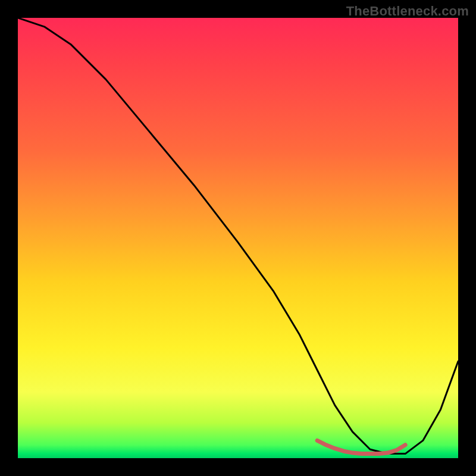  What do you see at coordinates (361, 447) in the screenshot?
I see `optimal-range-marker` at bounding box center [361, 447].